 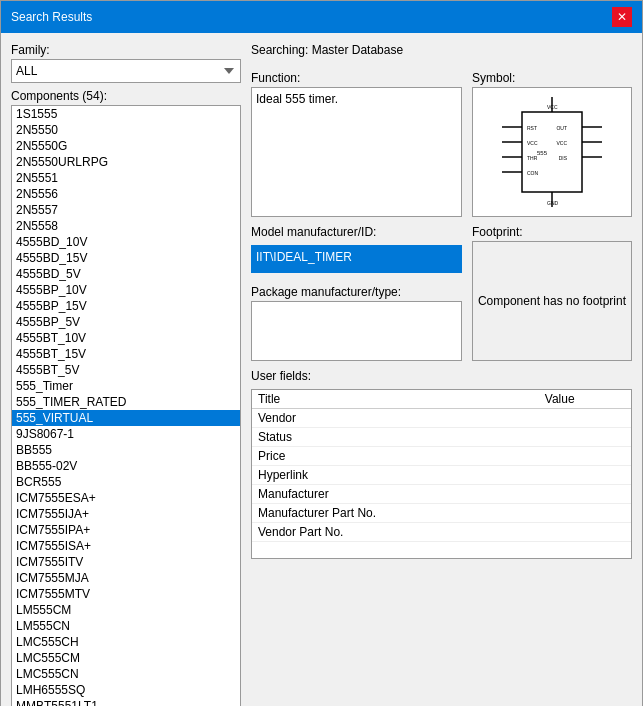 What do you see at coordinates (396, 514) in the screenshot?
I see `field-title: Manufacturer Part No.` at bounding box center [396, 514].